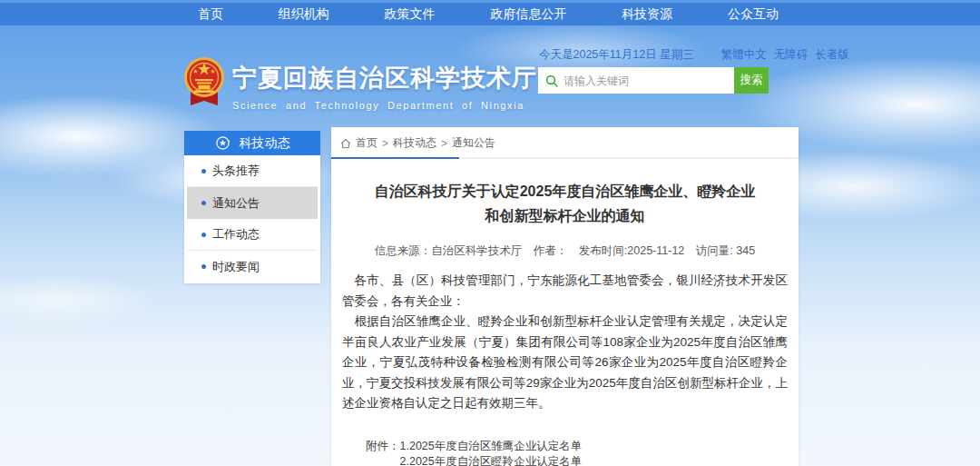 The height and width of the screenshot is (466, 980). I want to click on attachments-block: 附件： 1.2025年度自治区雏鹰企业认定名单 2.2025年度自治区瞪羚企业认…, so click(583, 452).